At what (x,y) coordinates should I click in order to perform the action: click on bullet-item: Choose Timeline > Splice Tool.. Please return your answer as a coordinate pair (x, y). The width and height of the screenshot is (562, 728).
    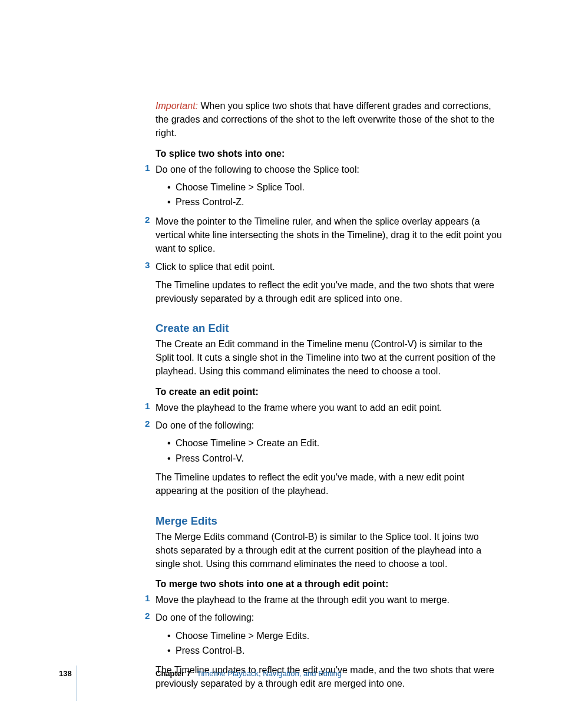
    Looking at the image, I should click on (335, 187).